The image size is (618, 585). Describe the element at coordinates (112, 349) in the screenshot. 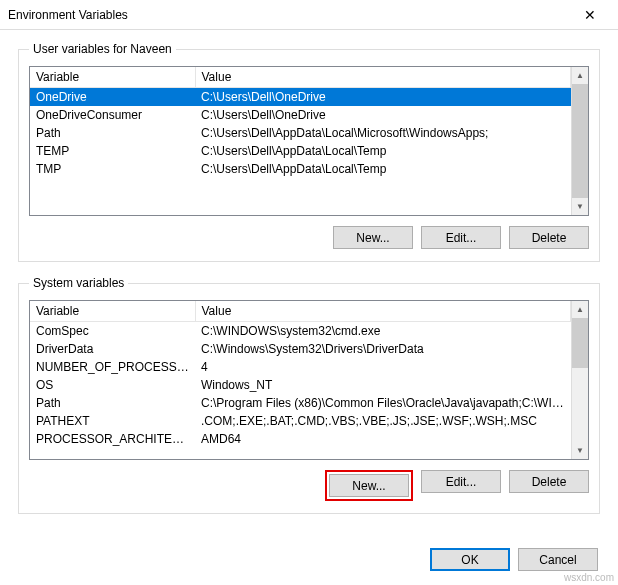

I see `variable-name: DriverData` at that location.